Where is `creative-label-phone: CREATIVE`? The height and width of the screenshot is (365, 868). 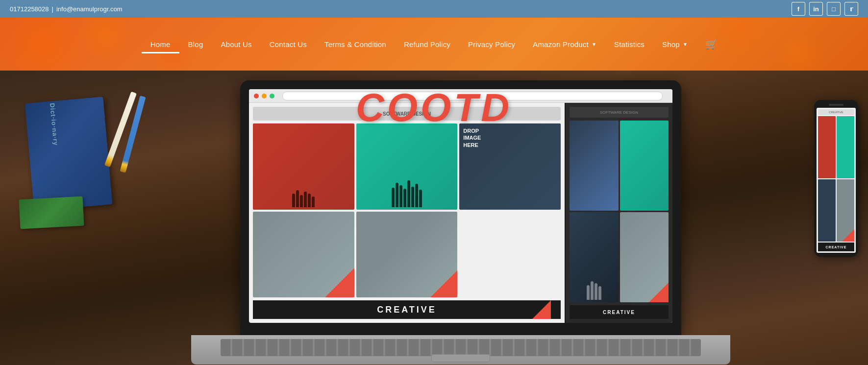
creative-label-phone: CREATIVE is located at coordinates (836, 247).